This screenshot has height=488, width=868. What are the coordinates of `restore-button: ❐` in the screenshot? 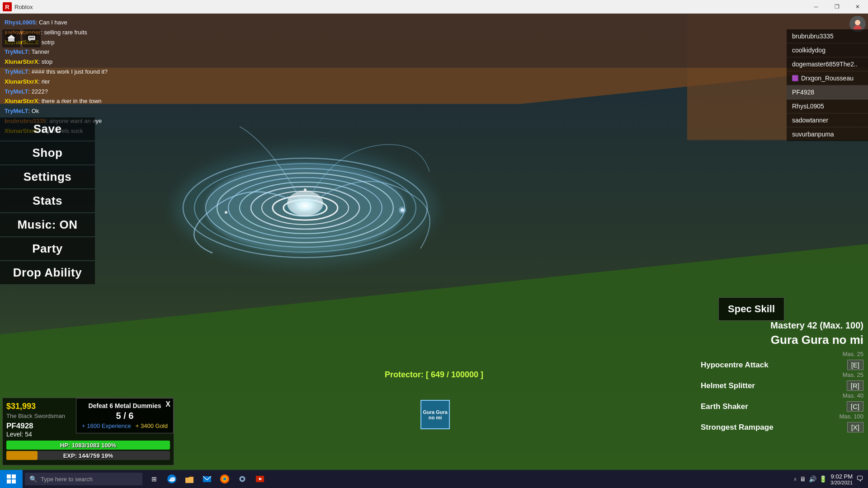 It's located at (837, 7).